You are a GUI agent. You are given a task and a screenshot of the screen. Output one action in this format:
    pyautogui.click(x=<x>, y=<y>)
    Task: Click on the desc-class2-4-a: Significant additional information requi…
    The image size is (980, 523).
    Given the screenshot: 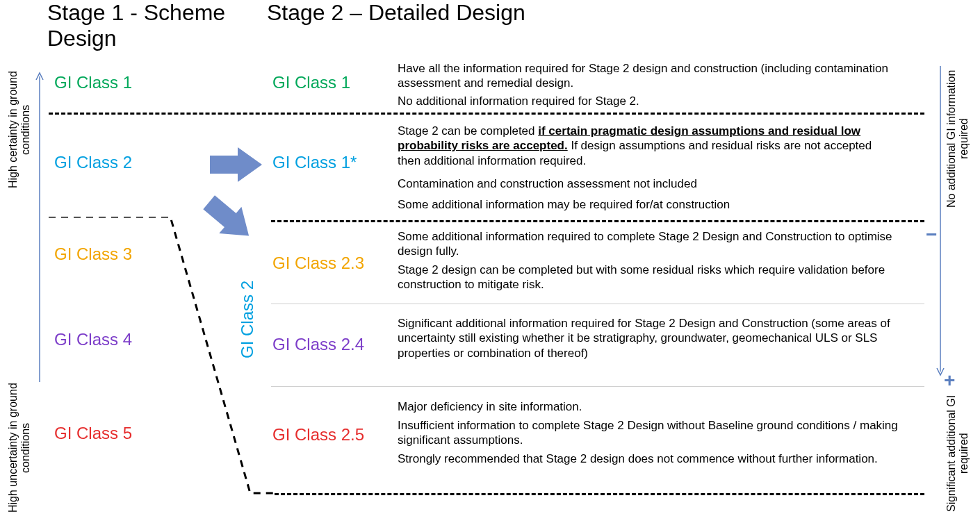 What is the action you would take?
    pyautogui.click(x=648, y=338)
    